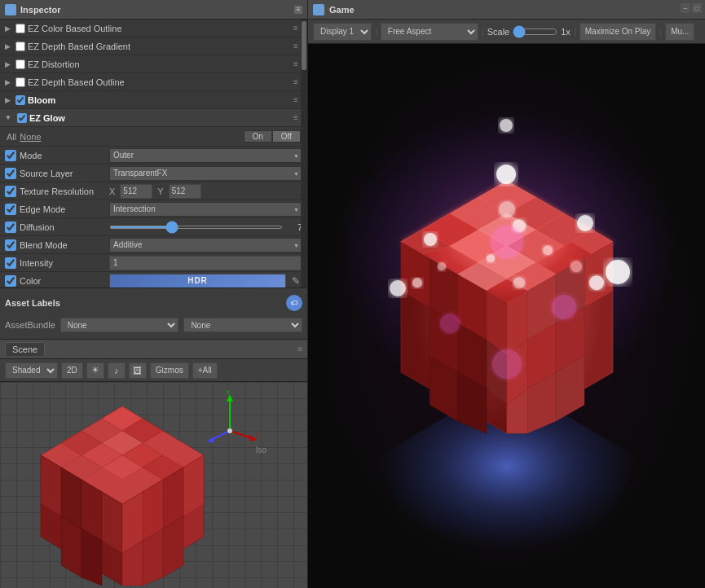 The width and height of the screenshot is (705, 588). What do you see at coordinates (136, 191) in the screenshot?
I see `tex-x-input` at bounding box center [136, 191].